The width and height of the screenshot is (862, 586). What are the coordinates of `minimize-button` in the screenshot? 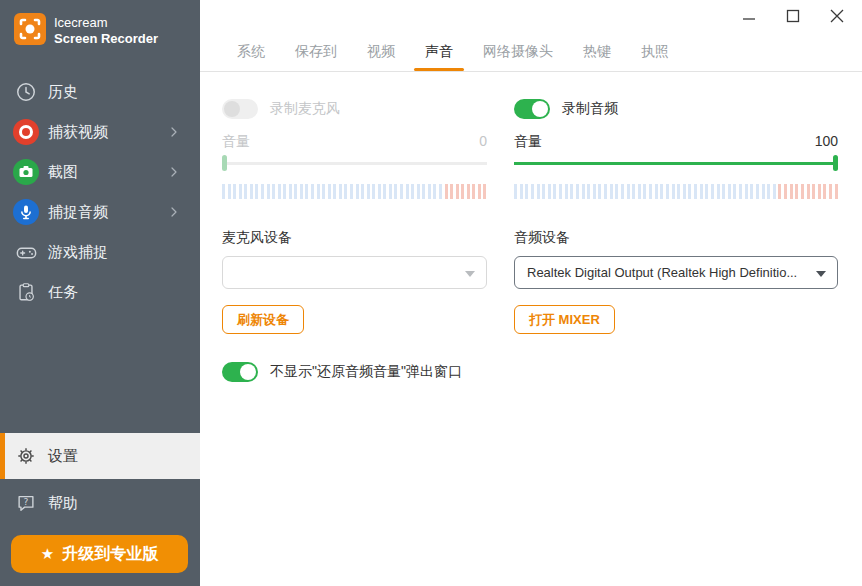 It's located at (749, 16).